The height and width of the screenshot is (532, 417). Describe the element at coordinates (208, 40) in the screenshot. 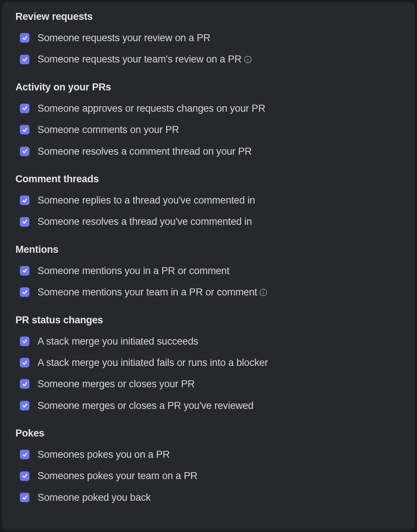

I see `settings-section: Review requestsSomeone requests your rev…` at that location.